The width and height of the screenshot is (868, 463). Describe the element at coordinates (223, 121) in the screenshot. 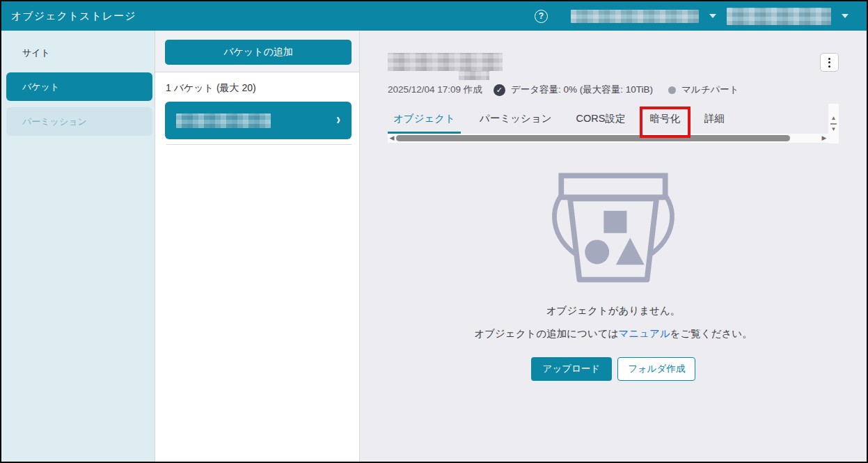

I see `bucket-name-redacted` at that location.